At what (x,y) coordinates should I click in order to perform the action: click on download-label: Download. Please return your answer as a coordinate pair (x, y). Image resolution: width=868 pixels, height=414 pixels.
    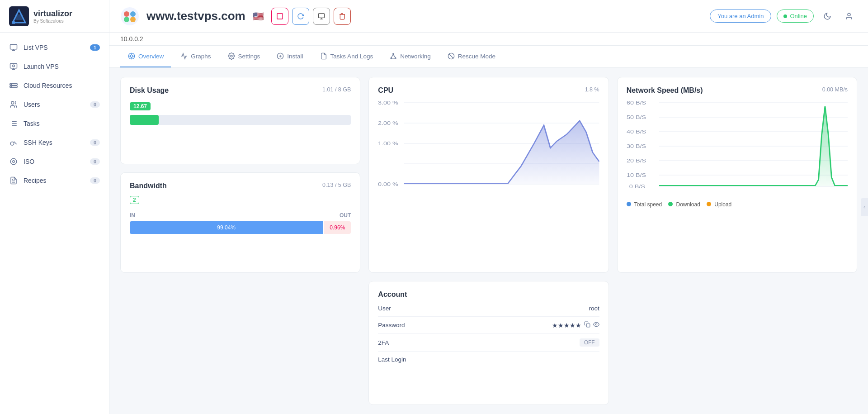
    Looking at the image, I should click on (688, 205).